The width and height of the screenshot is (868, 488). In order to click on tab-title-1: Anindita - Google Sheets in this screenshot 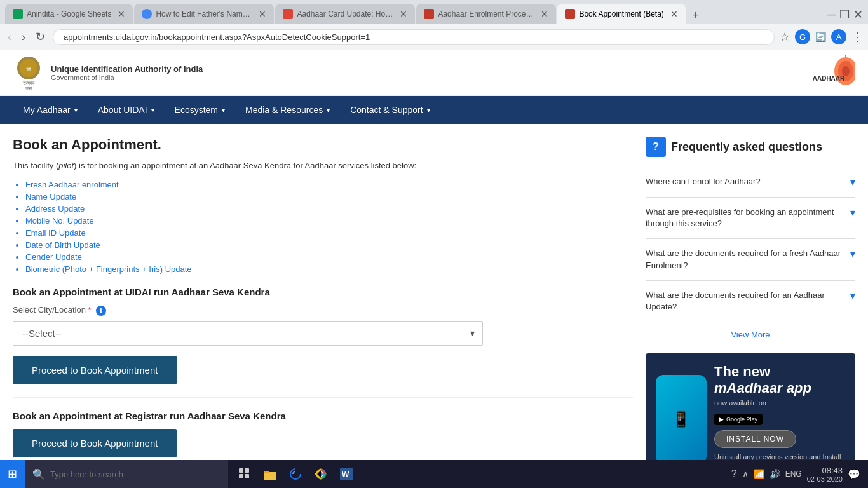, I will do `click(69, 14)`.